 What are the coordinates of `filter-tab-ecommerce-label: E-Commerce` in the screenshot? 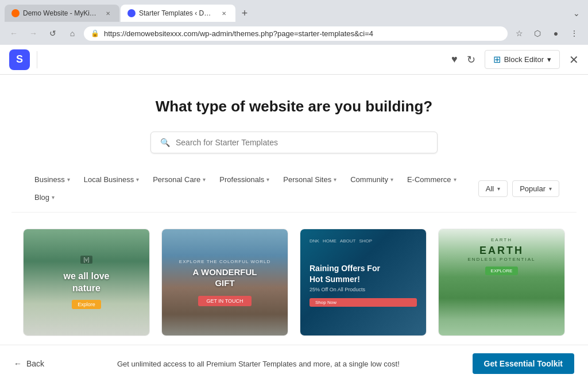 It's located at (430, 179).